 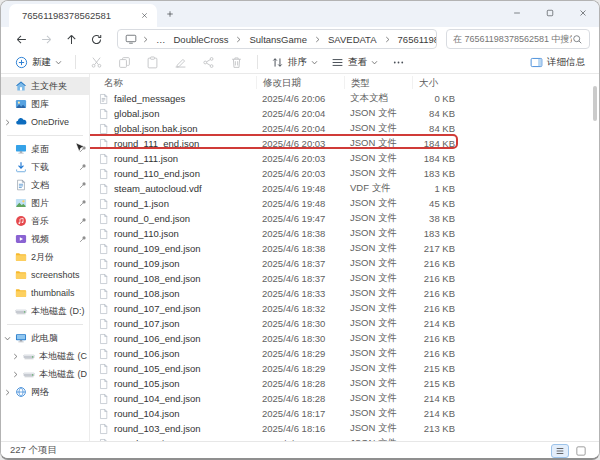 I want to click on refresh-button, so click(x=96, y=39).